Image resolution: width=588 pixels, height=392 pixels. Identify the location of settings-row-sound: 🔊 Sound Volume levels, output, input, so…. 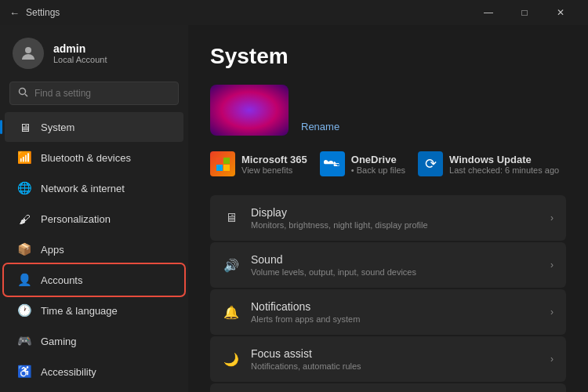
(388, 265).